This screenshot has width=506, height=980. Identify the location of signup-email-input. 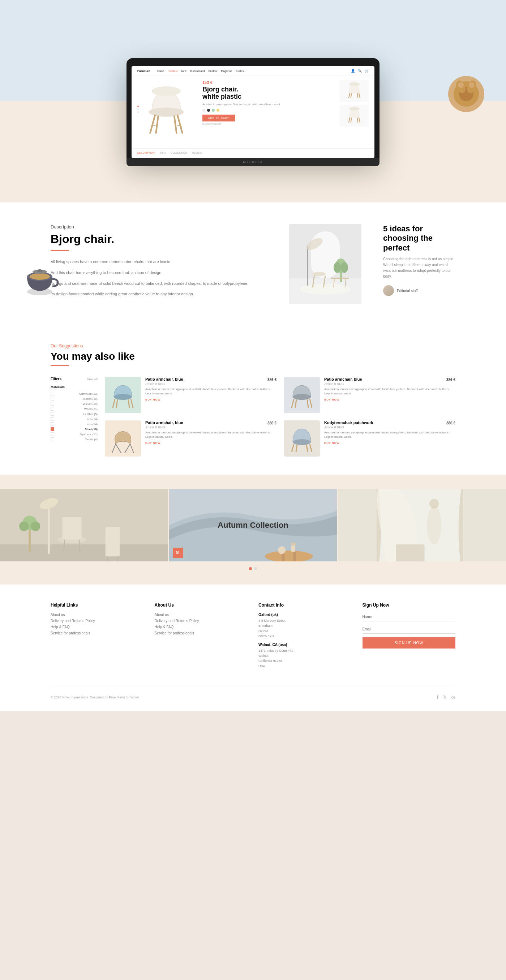
(409, 629).